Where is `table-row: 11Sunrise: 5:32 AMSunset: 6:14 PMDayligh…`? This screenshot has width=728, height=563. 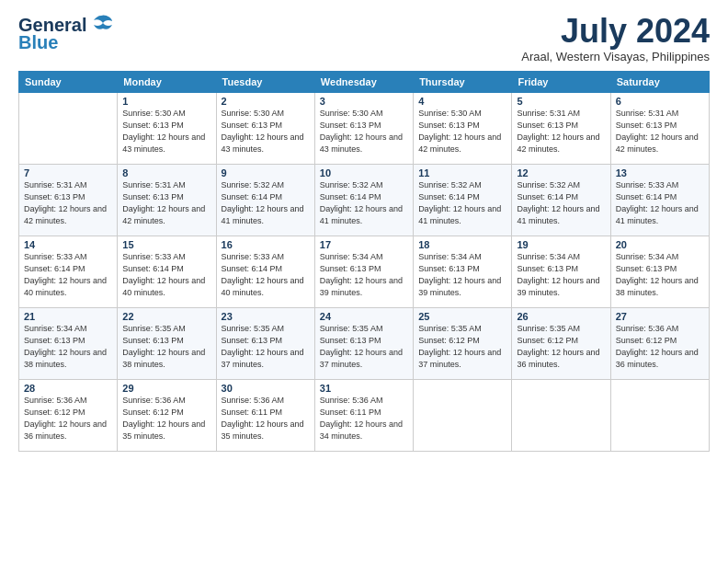
table-row: 11Sunrise: 5:32 AMSunset: 6:14 PMDayligh… is located at coordinates (463, 201).